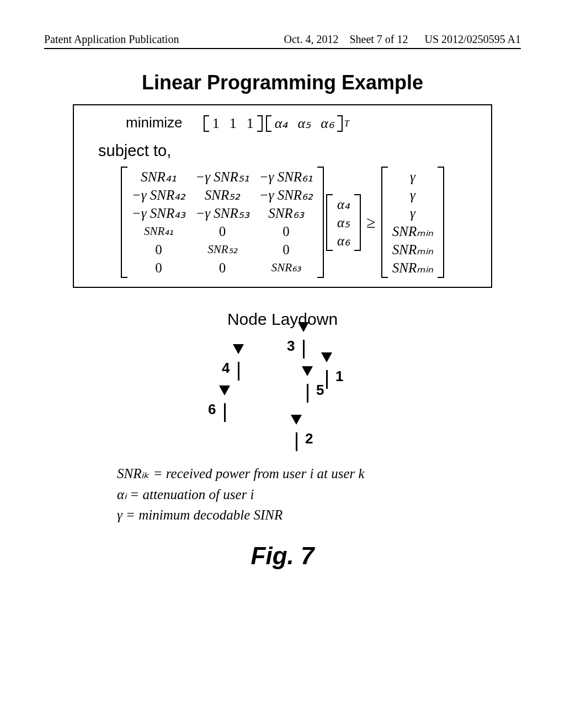 Image resolution: width=565 pixels, height=728 pixels. What do you see at coordinates (286, 176) in the screenshot?
I see `A13: −γ SNR₆₁` at bounding box center [286, 176].